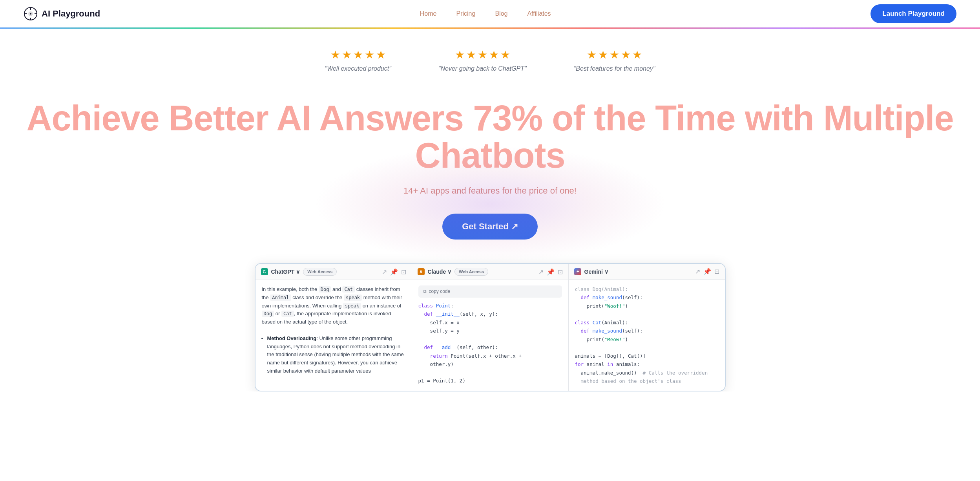 Image resolution: width=980 pixels, height=481 pixels. I want to click on gemini-header-actions: ↗ 📌 ⊡, so click(707, 272).